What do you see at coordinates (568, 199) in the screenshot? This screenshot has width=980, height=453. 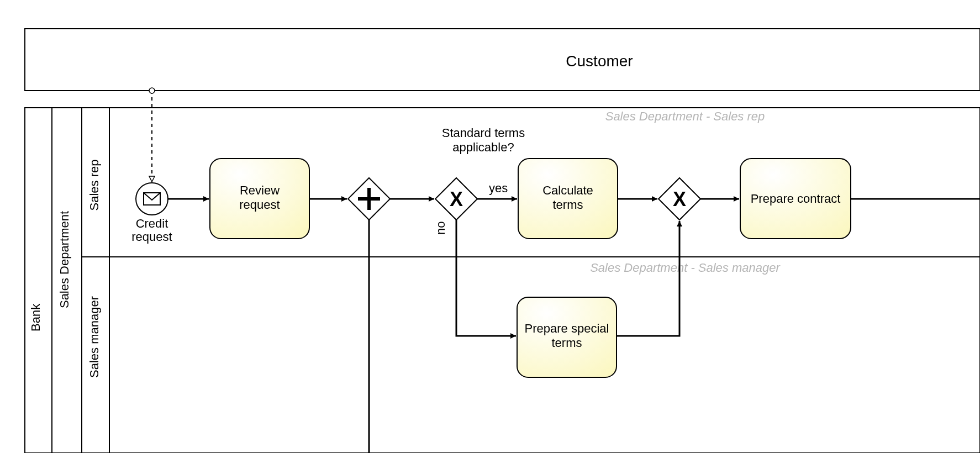 I see `task-calculate-terms: Calculate terms` at bounding box center [568, 199].